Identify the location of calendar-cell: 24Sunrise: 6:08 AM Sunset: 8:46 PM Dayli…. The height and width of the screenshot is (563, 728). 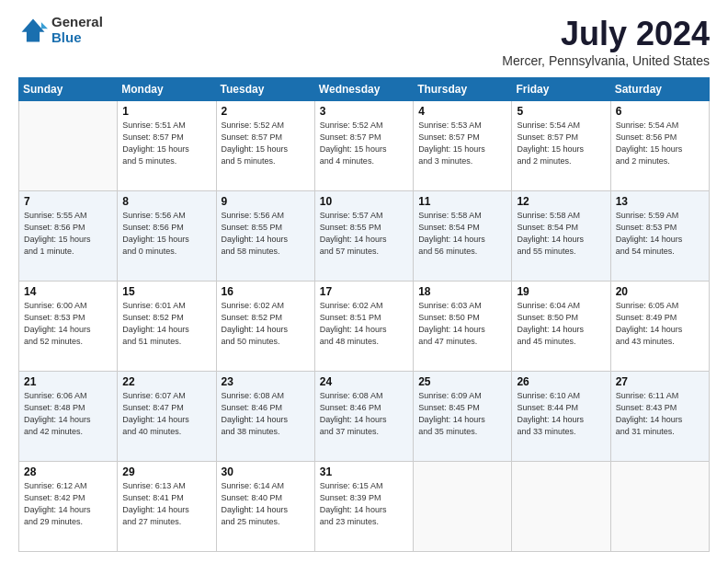
(364, 417).